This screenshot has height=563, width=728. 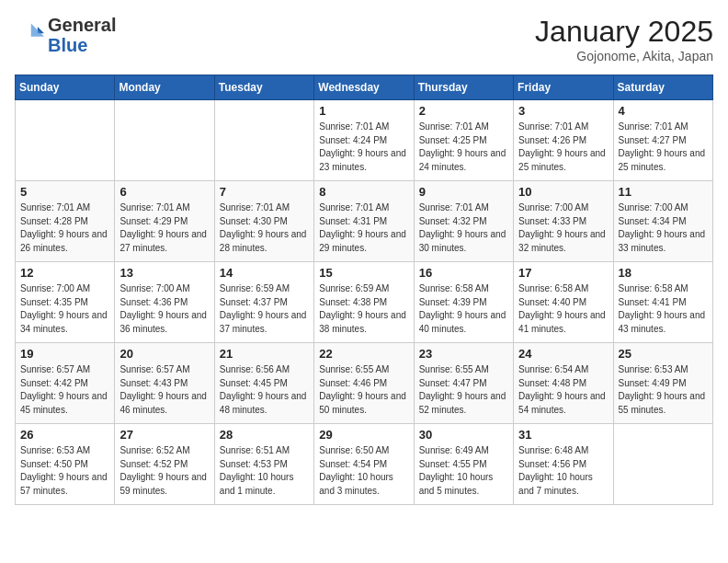 I want to click on day-info: Sunrise: 6:49 AM Sunset: 4:55 PM Dayligh…, so click(x=463, y=471).